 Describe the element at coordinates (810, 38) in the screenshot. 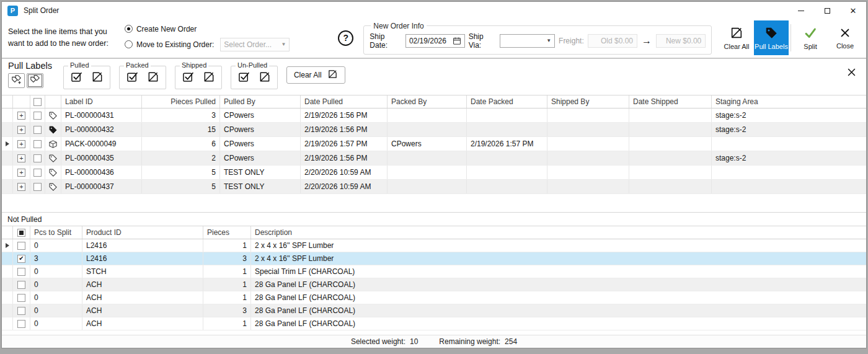

I see `split-button: Split` at that location.